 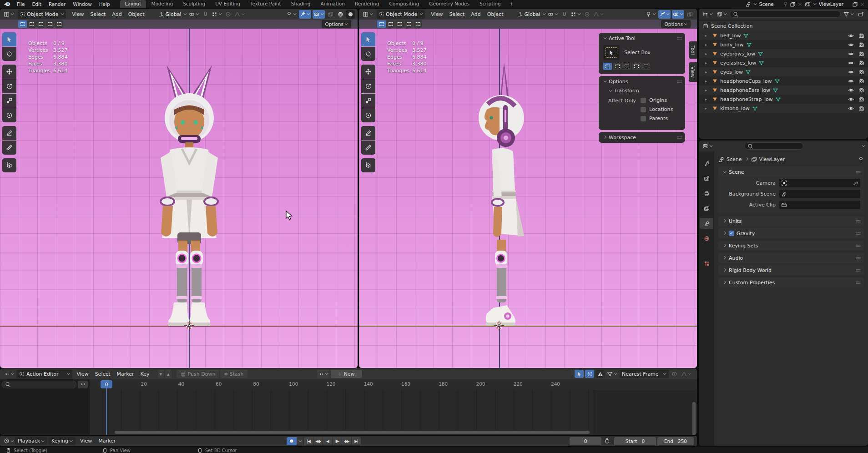 I want to click on topbar-menu-render: Render, so click(x=57, y=4).